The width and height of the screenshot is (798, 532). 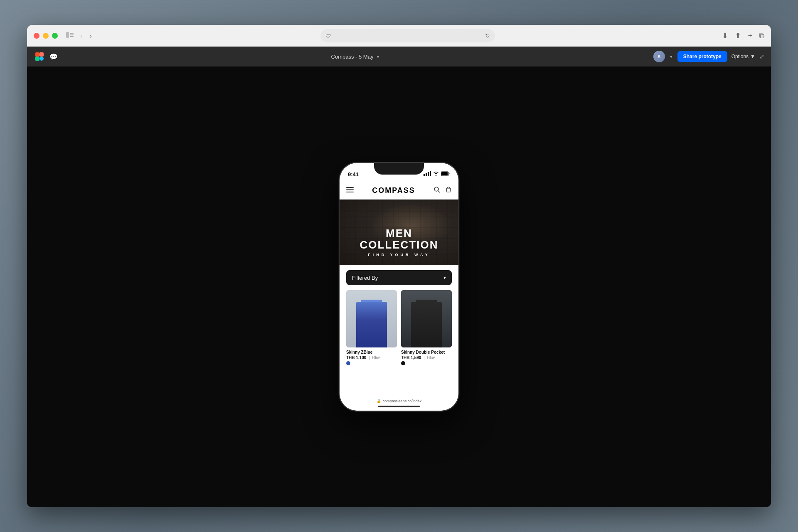 What do you see at coordinates (402, 401) in the screenshot?
I see `url-text: compassjeans.co/index` at bounding box center [402, 401].